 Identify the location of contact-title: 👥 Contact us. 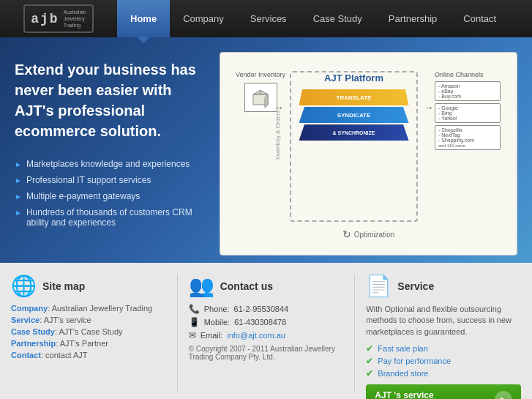
(266, 286).